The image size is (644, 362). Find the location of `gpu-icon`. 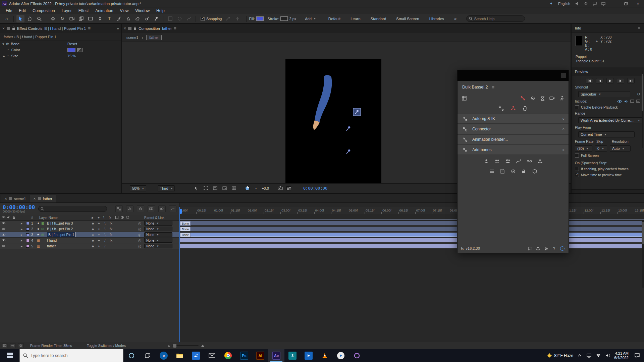

gpu-icon is located at coordinates (551, 4).